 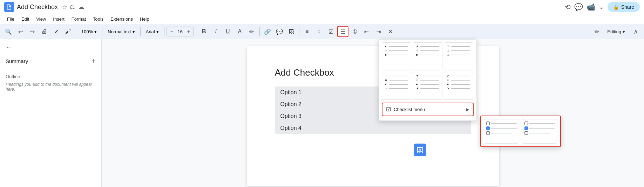 I want to click on history-icon: ⟲, so click(x=568, y=7).